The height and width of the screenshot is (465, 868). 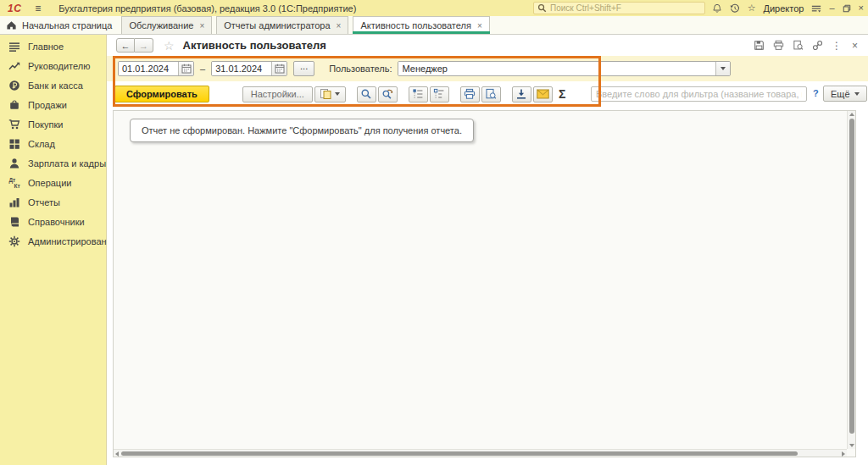 What do you see at coordinates (843, 454) in the screenshot?
I see `scroll-right-icon` at bounding box center [843, 454].